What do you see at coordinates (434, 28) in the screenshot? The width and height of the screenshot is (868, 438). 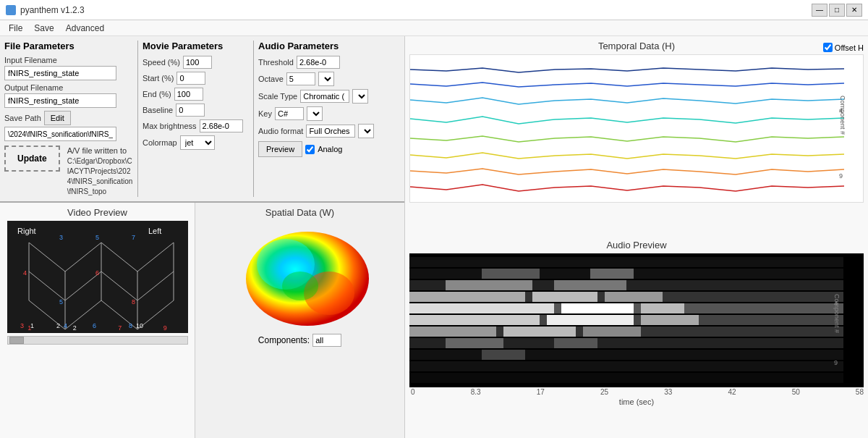 I see `menu-bar: File Save Advanced` at bounding box center [434, 28].